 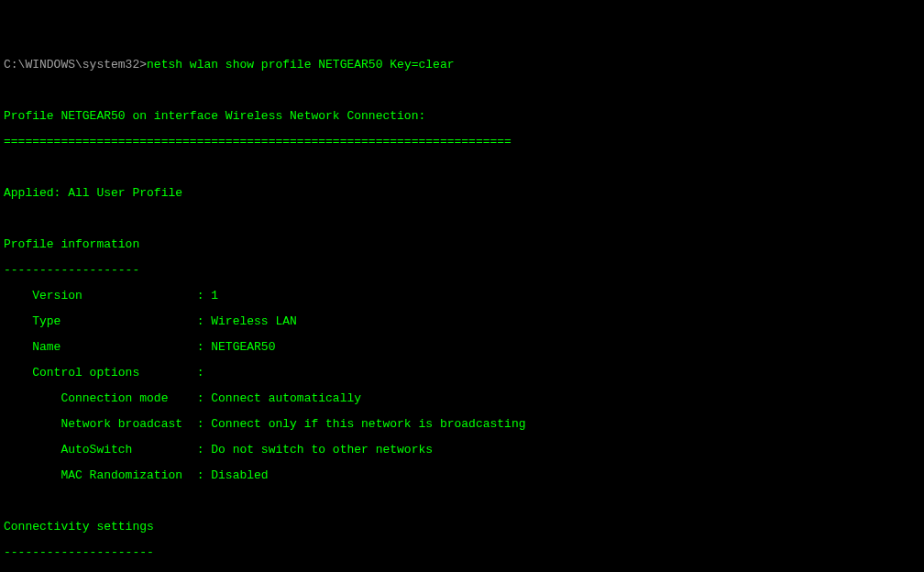 What do you see at coordinates (462, 270) in the screenshot?
I see `profile-info-dashes: -------------------` at bounding box center [462, 270].